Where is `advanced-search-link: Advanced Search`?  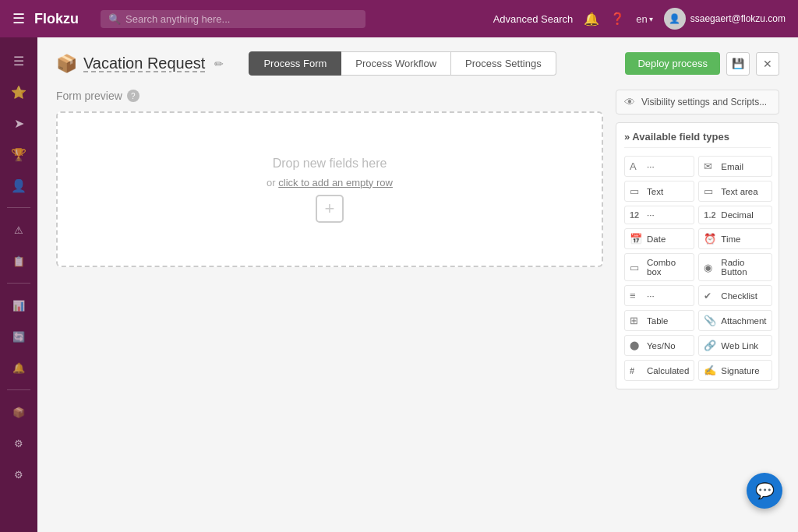 advanced-search-link: Advanced Search is located at coordinates (533, 19).